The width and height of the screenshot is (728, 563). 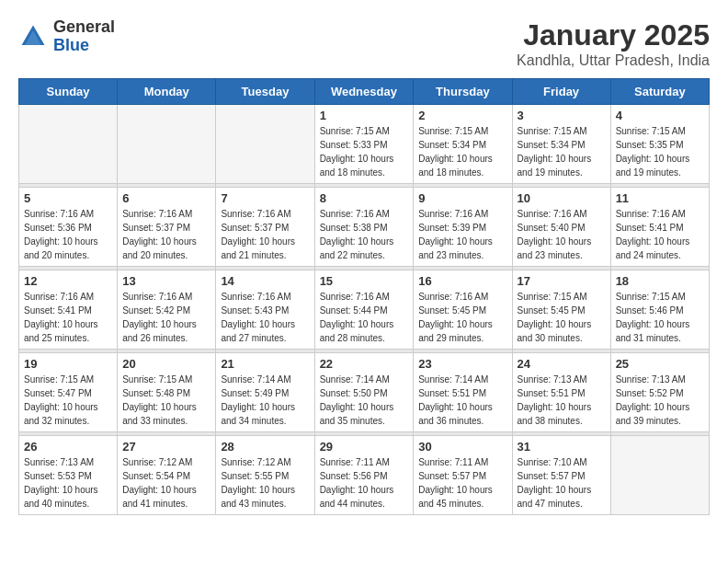 What do you see at coordinates (364, 317) in the screenshot?
I see `day-info: Sunrise: 7:16 AMSunset: 5:44 PMDaylight:…` at bounding box center [364, 317].